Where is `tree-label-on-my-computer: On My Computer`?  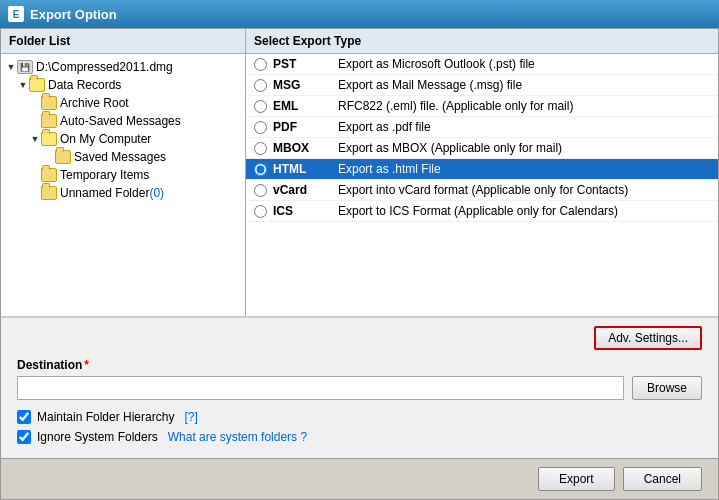 tree-label-on-my-computer: On My Computer is located at coordinates (106, 139).